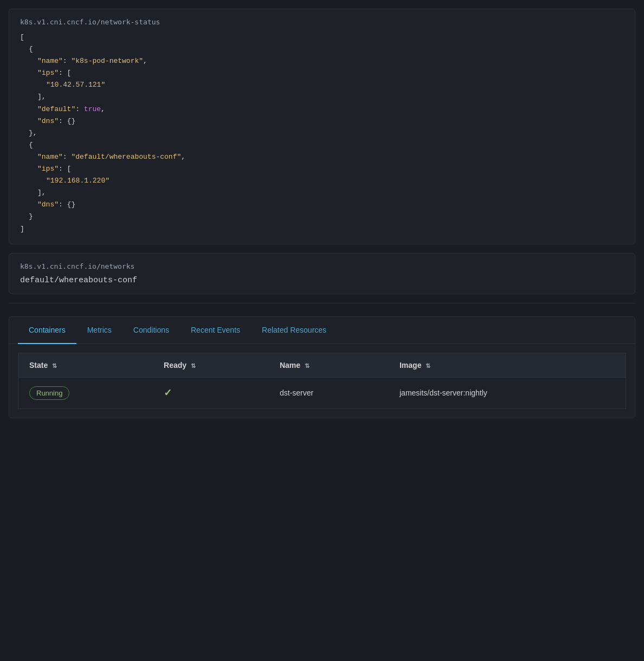 The height and width of the screenshot is (661, 644). What do you see at coordinates (322, 22) in the screenshot?
I see `network-status-label: k8s.v1.cni.cncf.io/network-status` at bounding box center [322, 22].